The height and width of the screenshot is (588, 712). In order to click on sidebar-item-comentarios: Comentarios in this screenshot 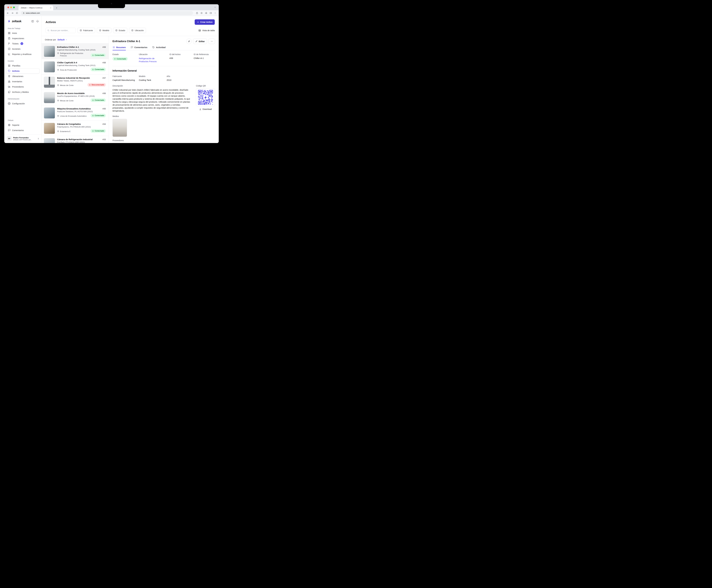, I will do `click(23, 130)`.